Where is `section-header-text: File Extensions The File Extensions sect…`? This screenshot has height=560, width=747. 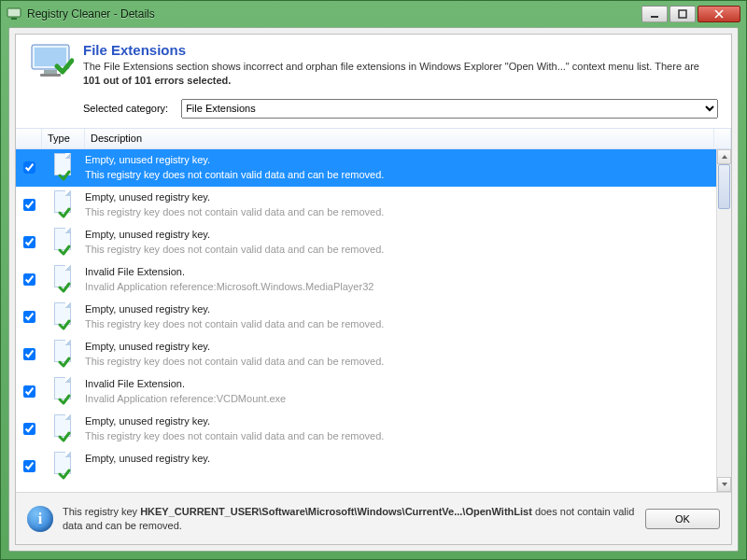
section-header-text: File Extensions The File Extensions sect… is located at coordinates (401, 65).